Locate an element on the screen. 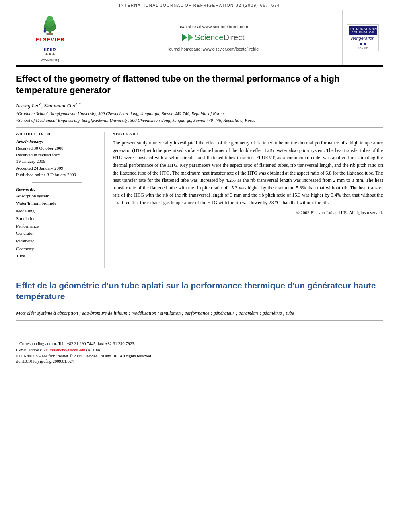 This screenshot has height=532, width=399. french-title-divider is located at coordinates (200, 306).